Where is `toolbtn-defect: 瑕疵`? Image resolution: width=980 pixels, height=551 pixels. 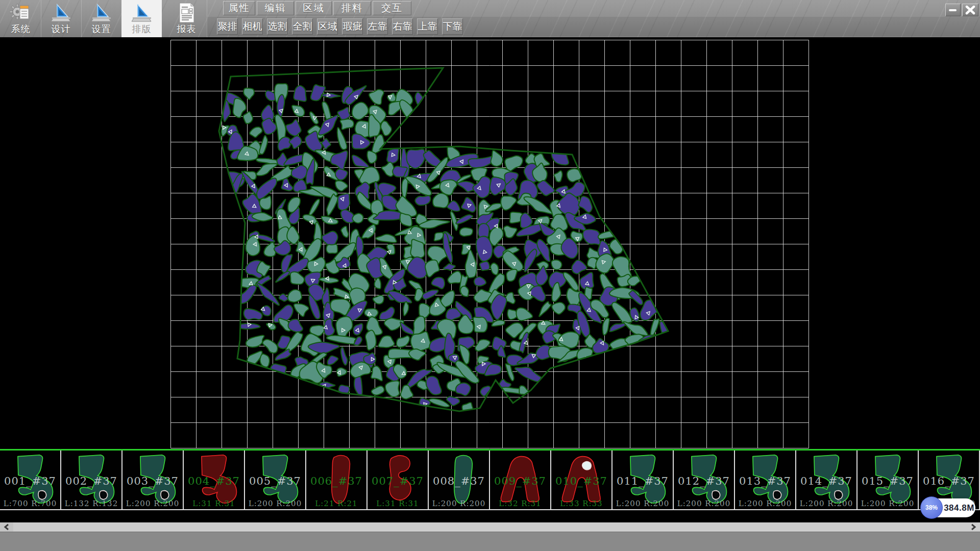 toolbtn-defect: 瑕疵 is located at coordinates (352, 27).